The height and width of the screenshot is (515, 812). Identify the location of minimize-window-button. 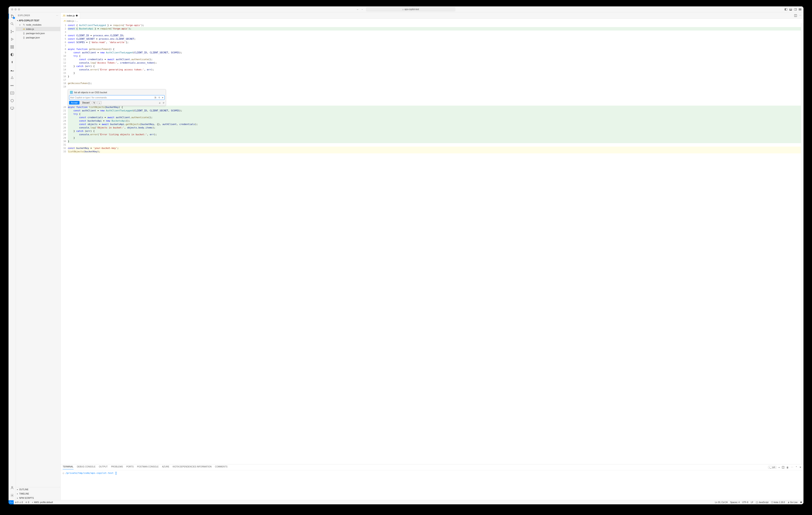
(16, 9).